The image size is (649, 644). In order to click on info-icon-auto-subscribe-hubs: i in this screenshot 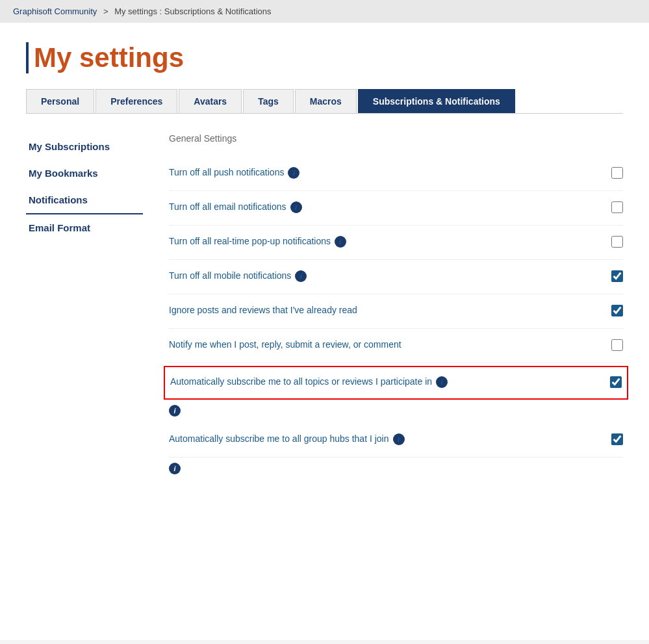, I will do `click(399, 439)`.